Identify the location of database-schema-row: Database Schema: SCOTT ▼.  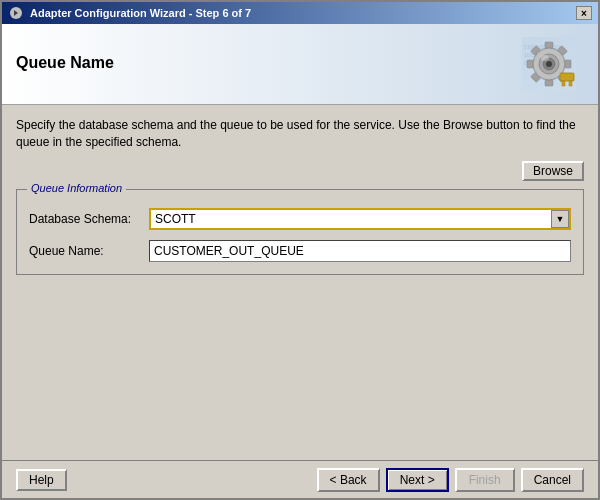
(300, 219).